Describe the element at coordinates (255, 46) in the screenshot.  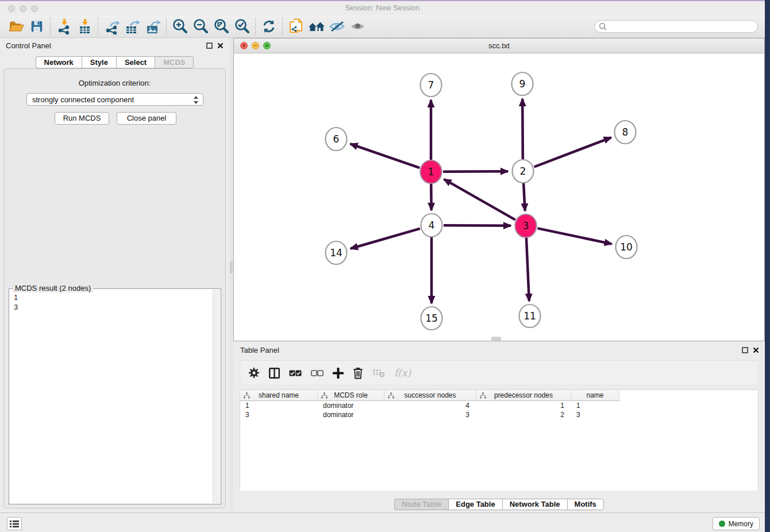
I see `network-minimize-icon: −` at that location.